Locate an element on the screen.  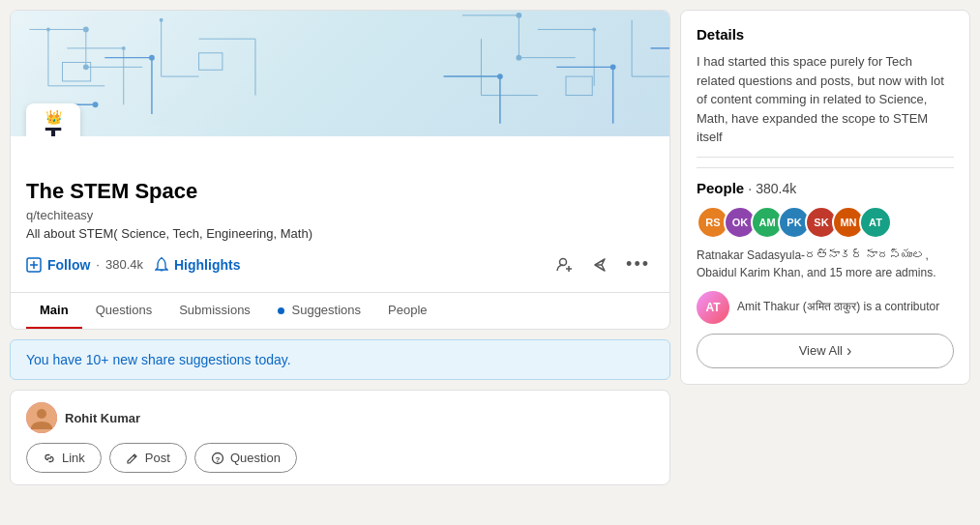
follow-count: · is located at coordinates (98, 265).